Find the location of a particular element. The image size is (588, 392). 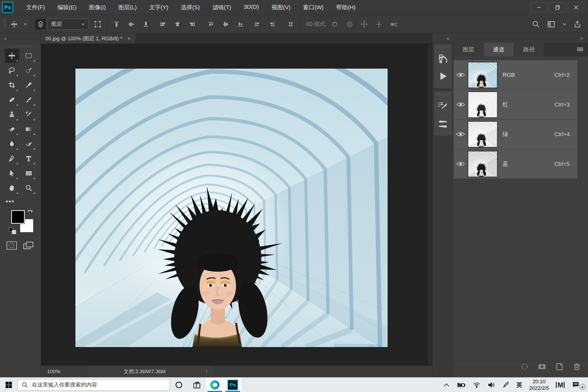

wifi-status is located at coordinates (477, 385).